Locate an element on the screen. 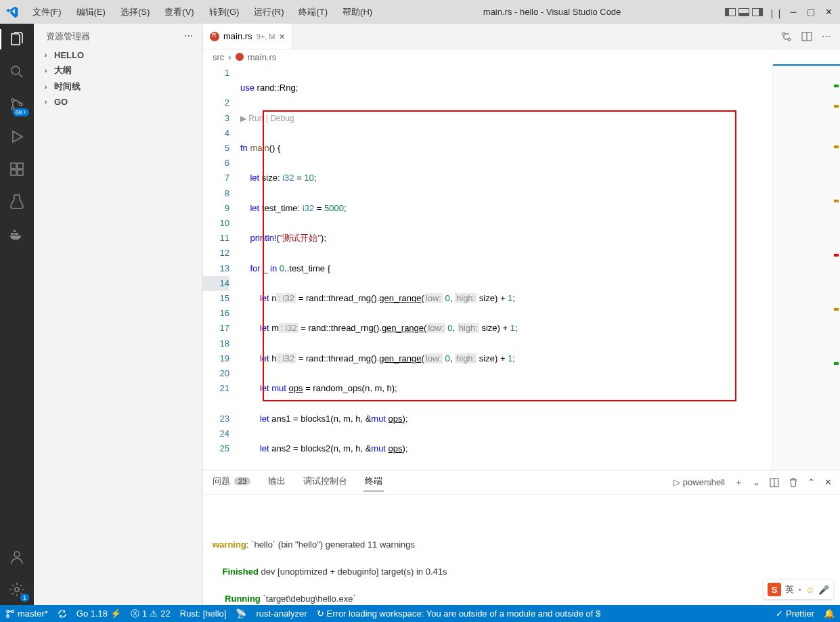 The width and height of the screenshot is (840, 622). ime-overlay: S 英 • ☺ 🎤 is located at coordinates (799, 590).